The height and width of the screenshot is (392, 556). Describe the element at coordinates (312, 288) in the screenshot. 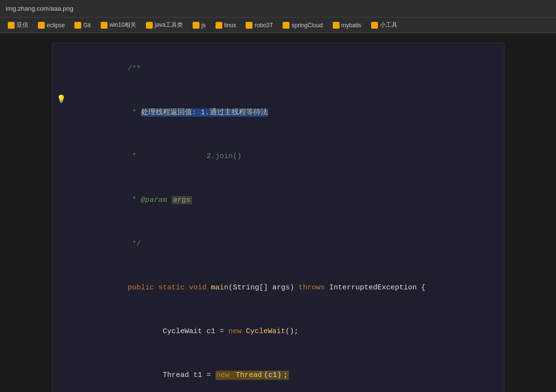

I see `keyword-throws: throws` at that location.